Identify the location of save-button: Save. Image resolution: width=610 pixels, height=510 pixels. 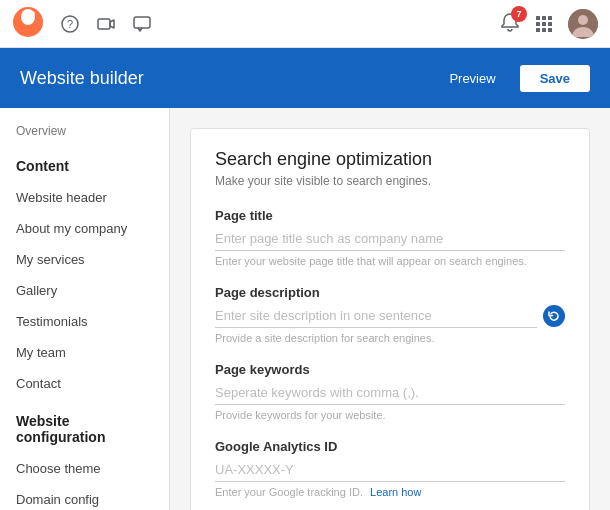
(555, 78).